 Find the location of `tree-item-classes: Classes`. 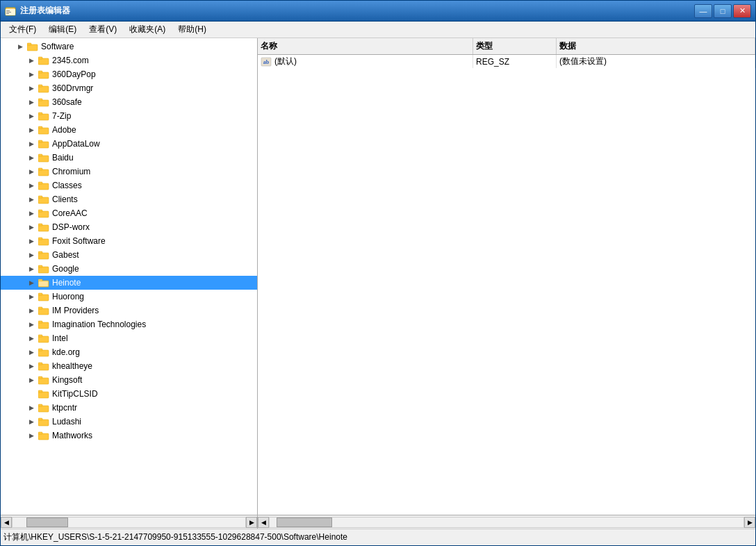

tree-item-classes: Classes is located at coordinates (129, 185).